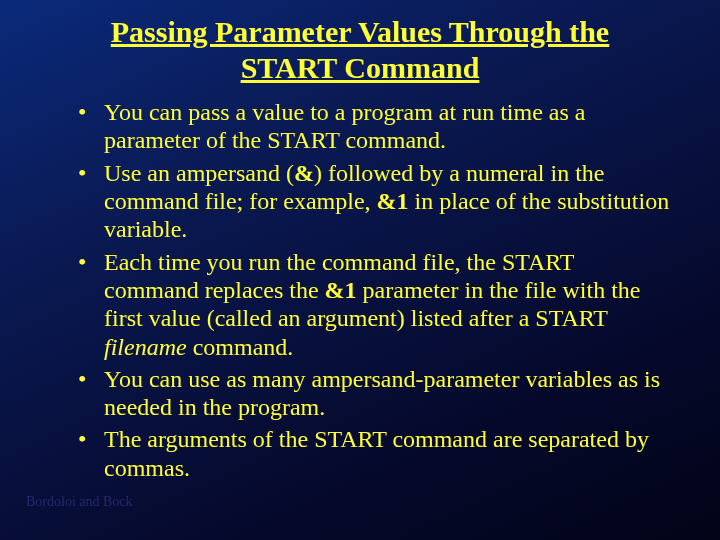 This screenshot has width=720, height=540. What do you see at coordinates (374, 202) in the screenshot?
I see `list-item: Use an ampersand (&) followed by a numer…` at bounding box center [374, 202].